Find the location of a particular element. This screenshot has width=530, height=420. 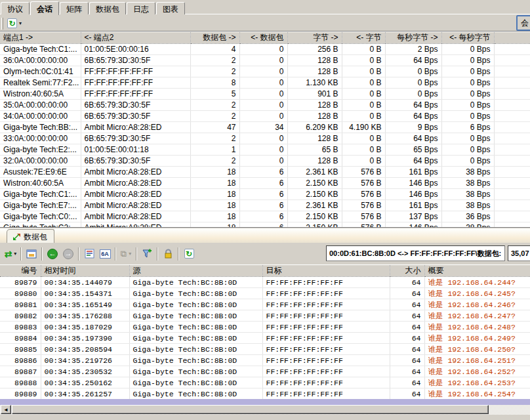

session-row: Giga-byte Tech:C1:...01:00:5E:00:00:1640… is located at coordinates (265, 50).